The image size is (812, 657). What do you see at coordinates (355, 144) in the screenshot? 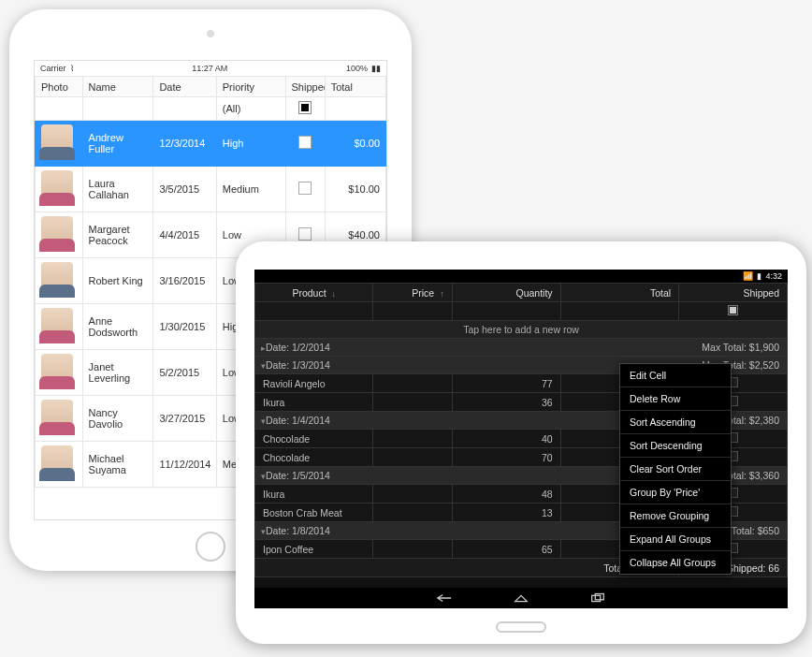
I see `cell-total: $0.00` at bounding box center [355, 144].